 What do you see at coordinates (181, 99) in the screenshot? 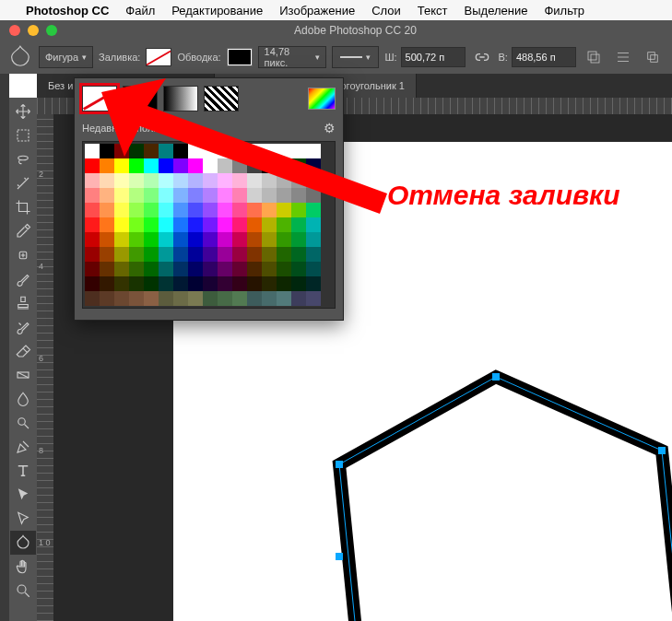
I see `fill-gradient-button` at bounding box center [181, 99].